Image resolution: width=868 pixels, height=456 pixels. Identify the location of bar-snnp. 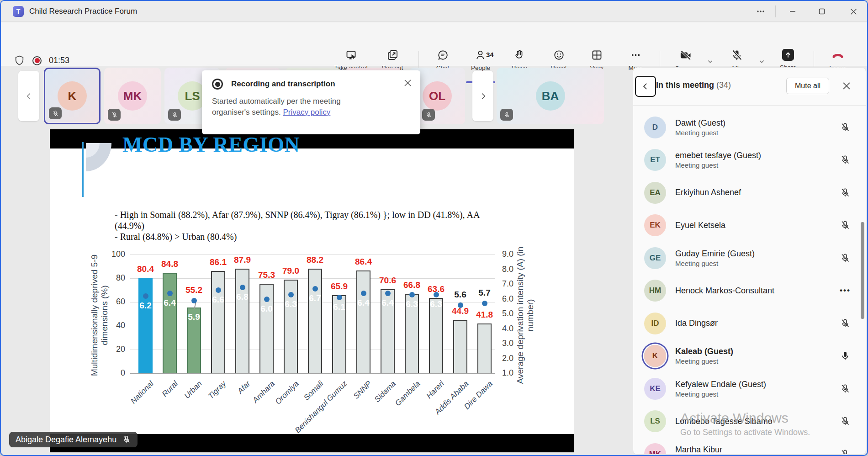
(364, 322).